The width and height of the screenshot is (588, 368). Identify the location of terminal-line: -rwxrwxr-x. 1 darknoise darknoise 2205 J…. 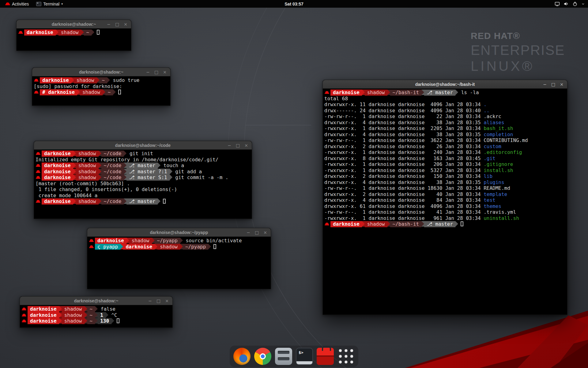
(445, 128).